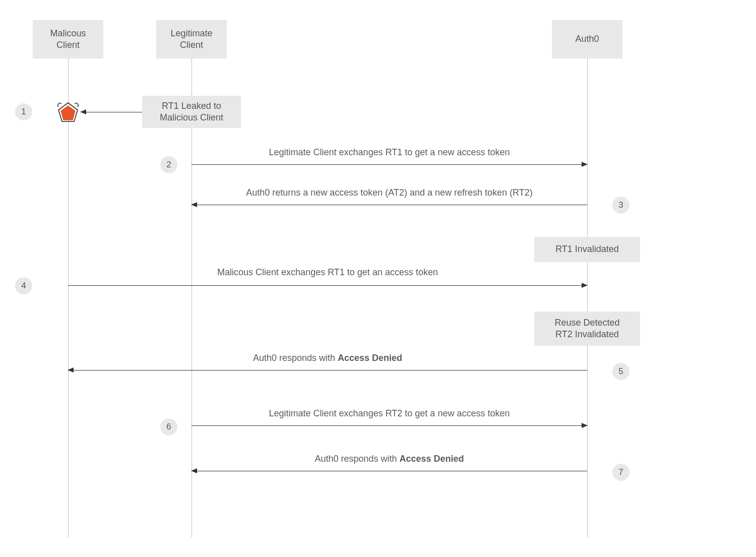 This screenshot has height=557, width=756. Describe the element at coordinates (389, 152) in the screenshot. I see `msg-2: Legitimate Client exchanges RT1 to get a…` at that location.